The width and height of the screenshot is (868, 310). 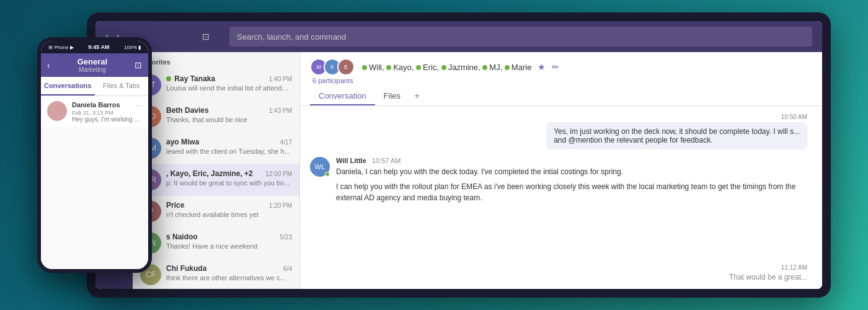 I want to click on phone-screen: ⊞ Phone ▶ 9:45 AM 100% ▮ ‹ General Marke…, so click(x=94, y=155).